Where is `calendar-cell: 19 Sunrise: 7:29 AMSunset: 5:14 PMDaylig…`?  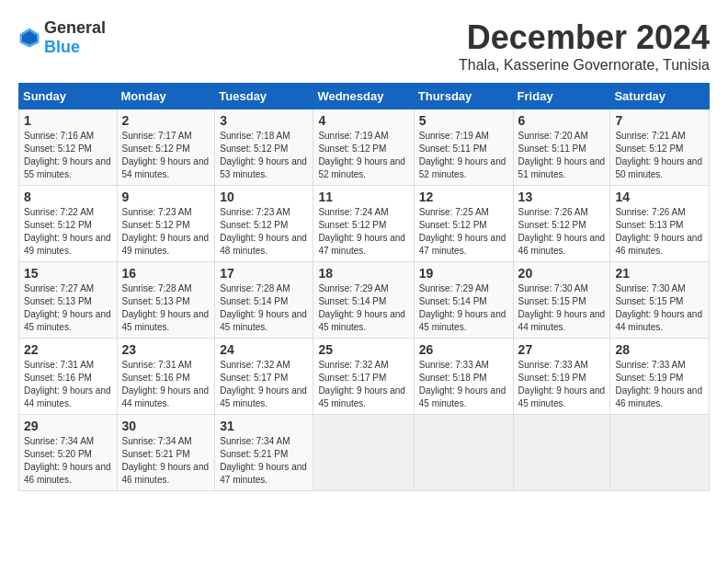 calendar-cell: 19 Sunrise: 7:29 AMSunset: 5:14 PMDaylig… is located at coordinates (463, 300).